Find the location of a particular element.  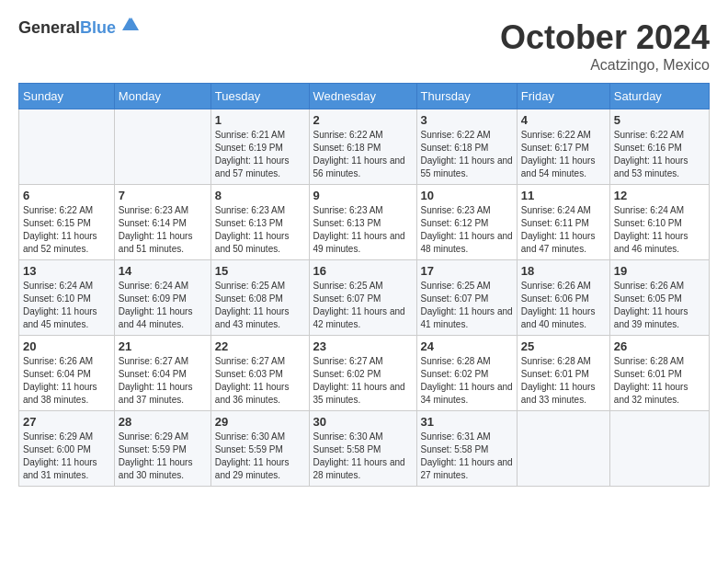

col-friday: Friday is located at coordinates (563, 97).